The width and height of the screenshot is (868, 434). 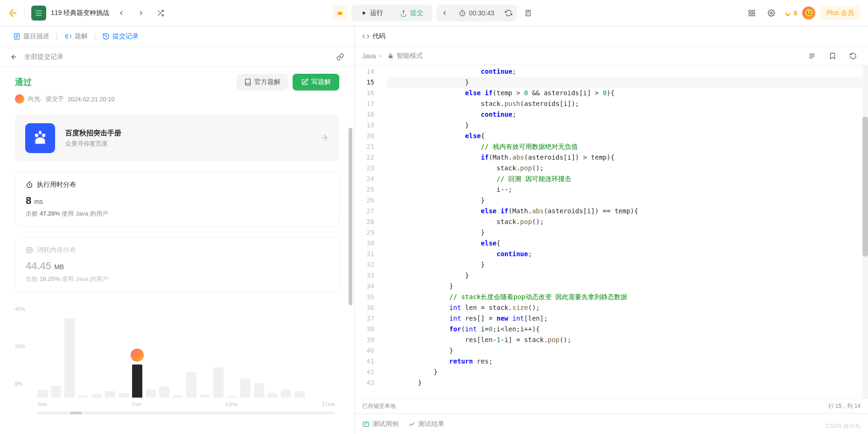 What do you see at coordinates (177, 357) in the screenshot?
I see `runtime-distribution-chart: 40% 20% 0% 1ms7ms12ms17ms` at bounding box center [177, 357].